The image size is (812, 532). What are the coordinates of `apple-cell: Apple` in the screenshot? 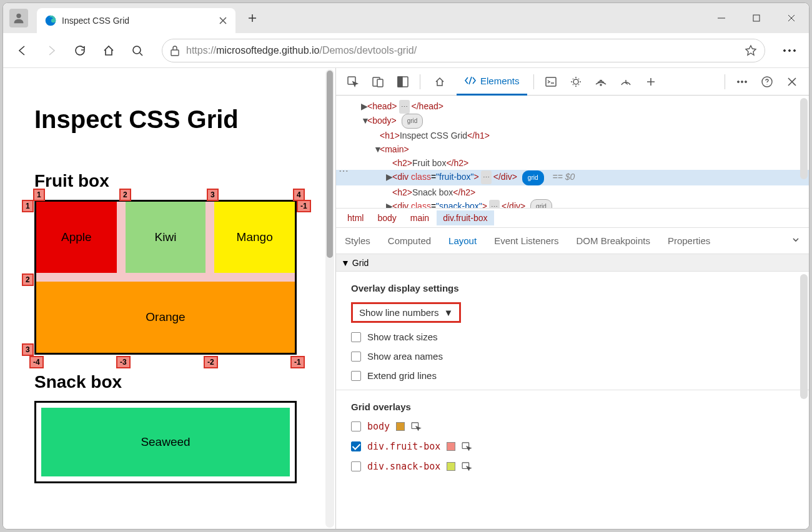 It's located at (76, 237).